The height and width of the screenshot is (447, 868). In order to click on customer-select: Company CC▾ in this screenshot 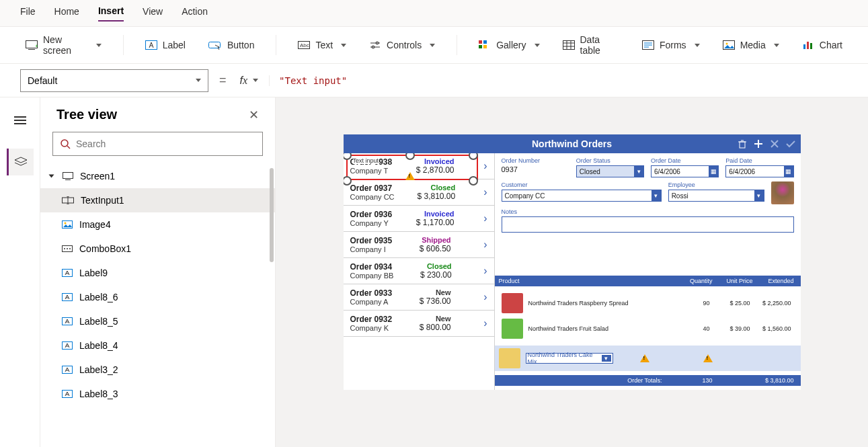, I will do `click(582, 196)`.